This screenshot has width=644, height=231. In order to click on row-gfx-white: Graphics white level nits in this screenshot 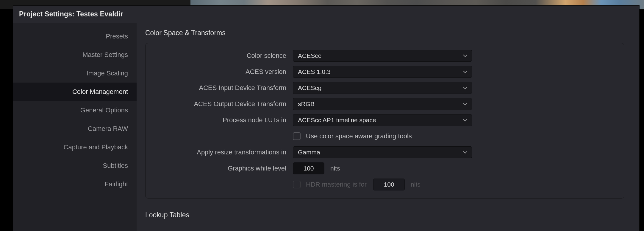, I will do `click(385, 168)`.